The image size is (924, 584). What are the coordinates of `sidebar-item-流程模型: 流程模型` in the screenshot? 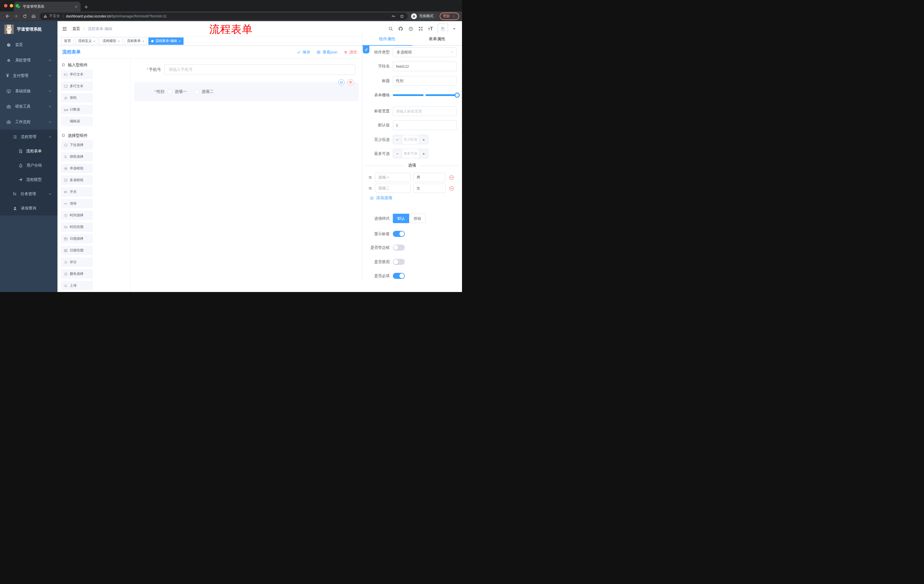 It's located at (29, 179).